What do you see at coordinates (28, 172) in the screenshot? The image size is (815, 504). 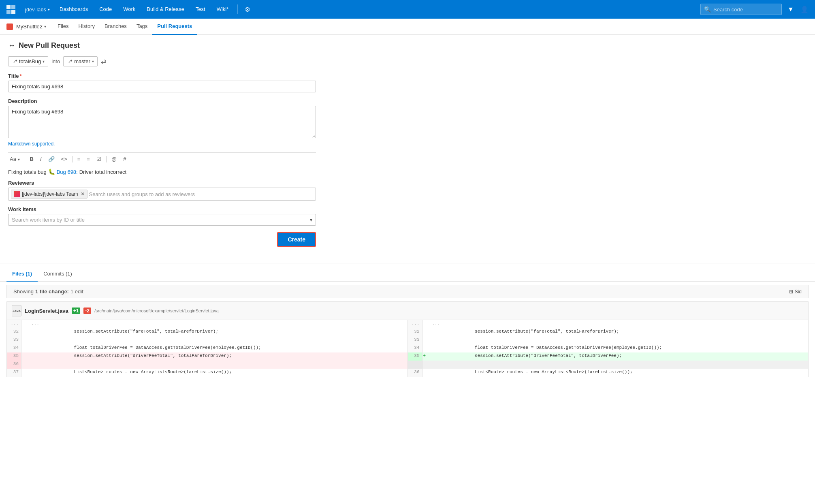 I see `preview-text: Fixing totals bug` at bounding box center [28, 172].